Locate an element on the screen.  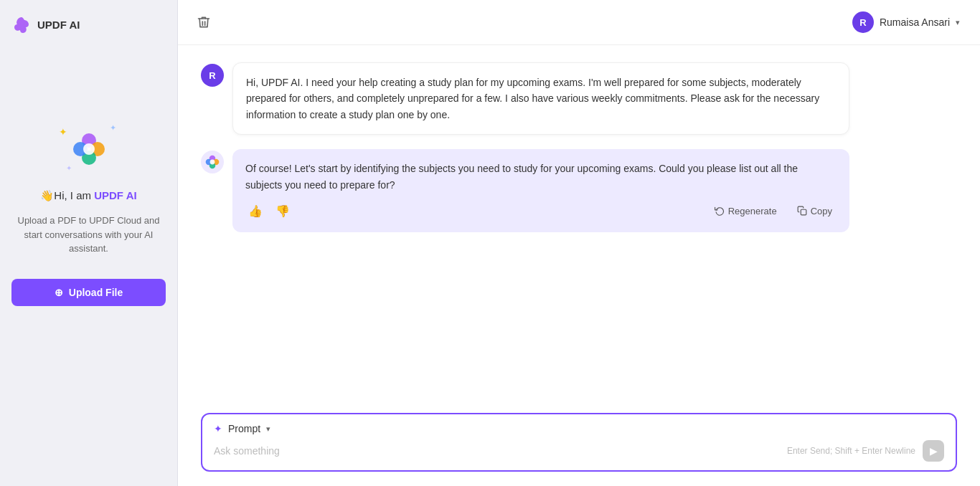
sidebar-center: ✦ ✦ ✦ 👋Hi, I am UPDF AI Upload a PDF to … is located at coordinates (89, 188).